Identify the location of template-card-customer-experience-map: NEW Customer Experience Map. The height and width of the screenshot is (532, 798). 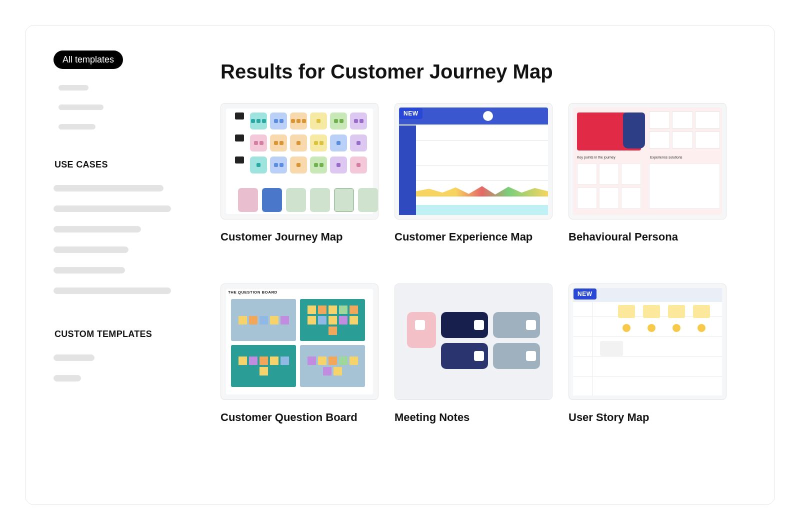
(474, 173).